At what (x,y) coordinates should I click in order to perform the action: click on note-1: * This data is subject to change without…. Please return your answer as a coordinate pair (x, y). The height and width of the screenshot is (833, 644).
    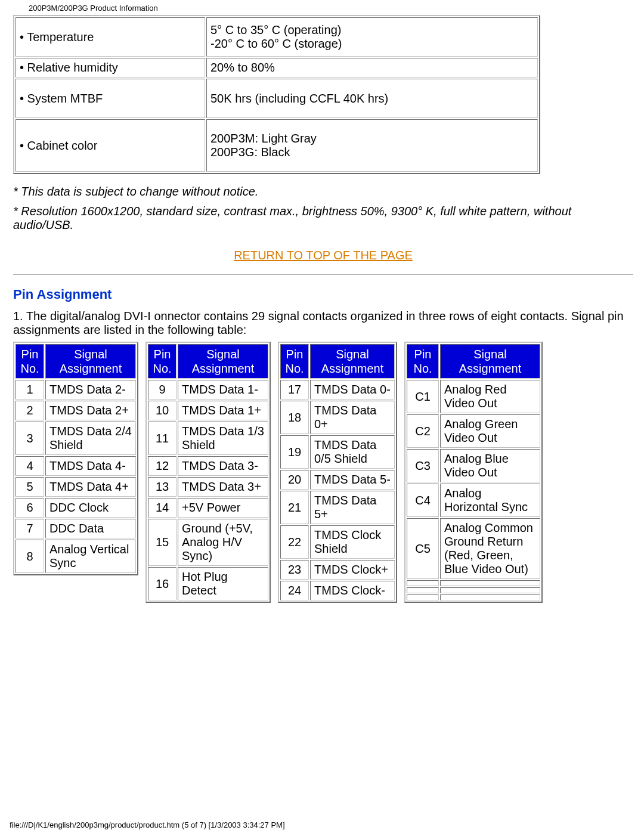
    Looking at the image, I should click on (323, 192).